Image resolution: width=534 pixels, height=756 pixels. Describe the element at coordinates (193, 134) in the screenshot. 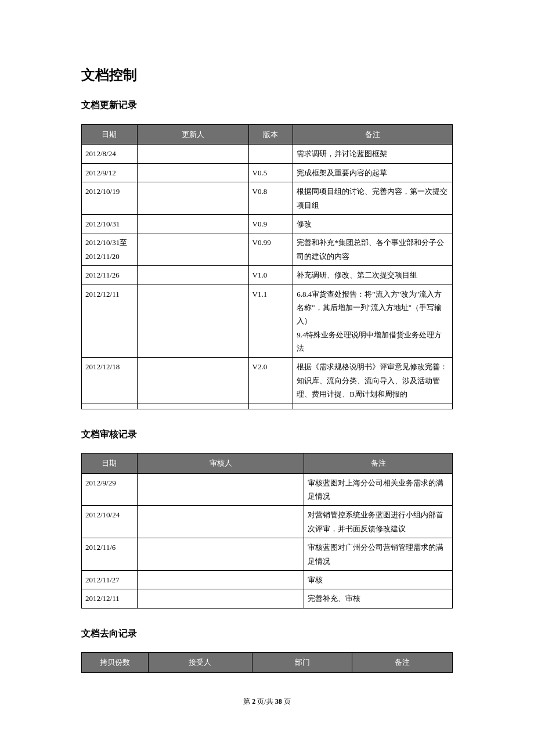

I see `header-updater: 更新人` at that location.